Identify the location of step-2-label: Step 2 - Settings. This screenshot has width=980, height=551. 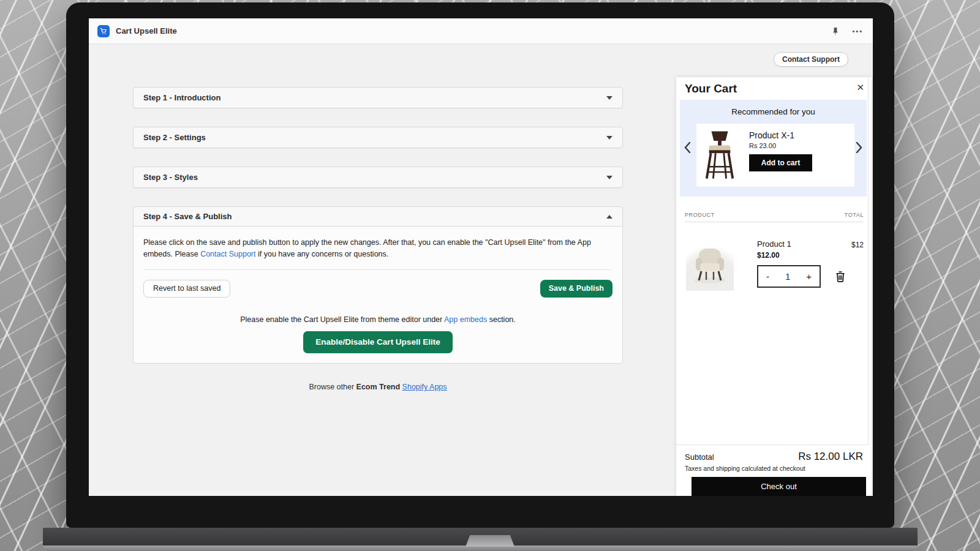
(175, 137).